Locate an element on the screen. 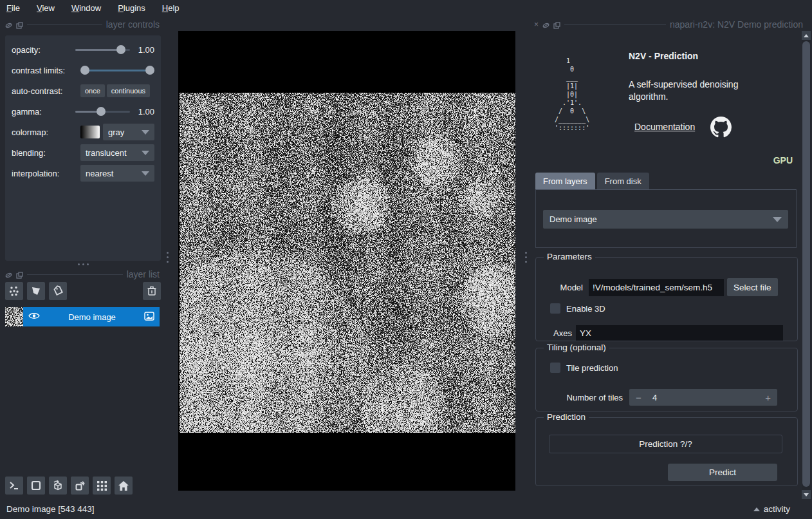  tile-prediction-checkbox is located at coordinates (555, 368).